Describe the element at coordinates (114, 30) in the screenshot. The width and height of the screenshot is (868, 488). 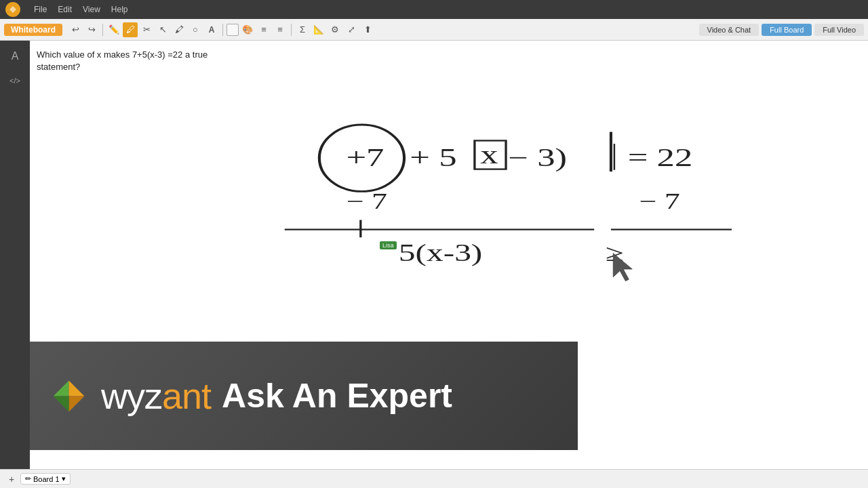
I see `pen-tool-button: ✏️` at that location.